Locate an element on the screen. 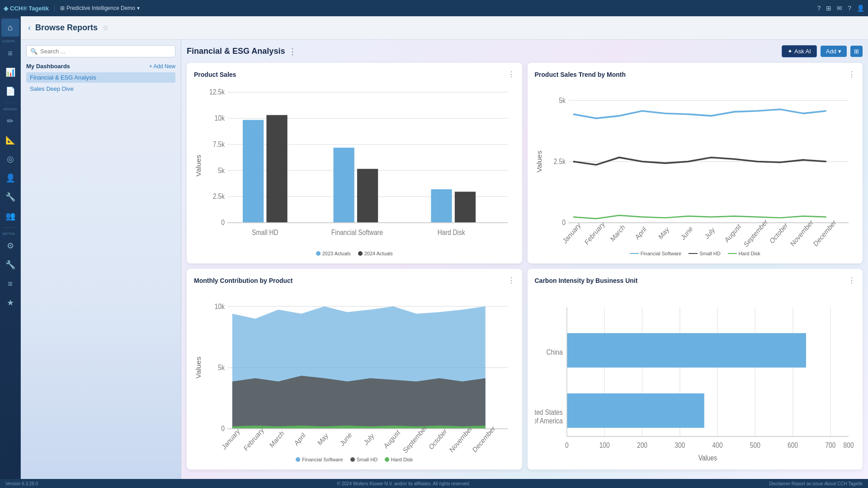  chevron-down-icon: ▾ is located at coordinates (138, 8).